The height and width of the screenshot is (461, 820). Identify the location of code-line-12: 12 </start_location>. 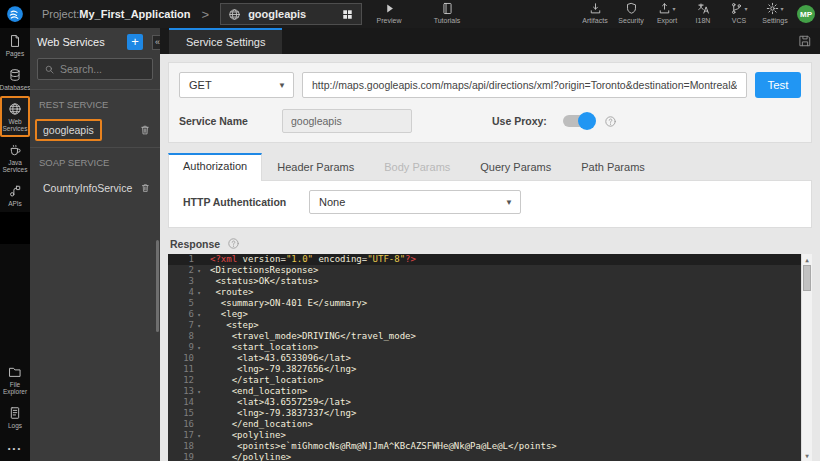
(490, 380).